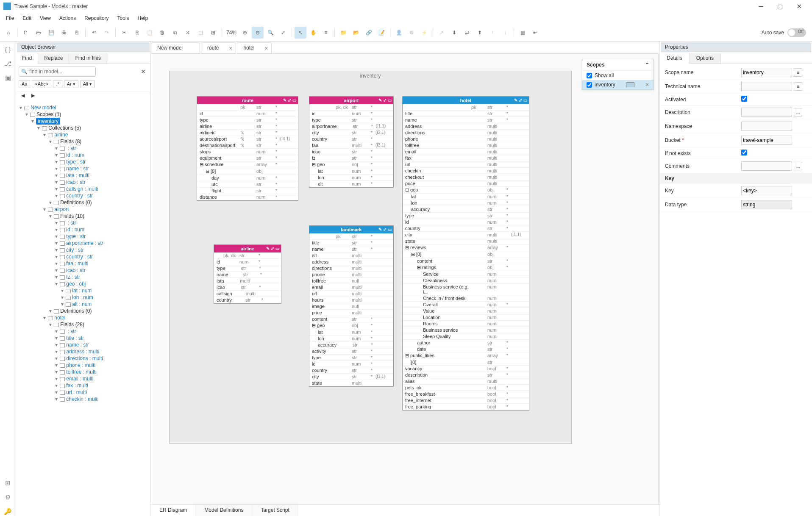 The image size is (812, 516). What do you see at coordinates (83, 386) in the screenshot?
I see `tree-node: ▾ fax : multi` at bounding box center [83, 386].